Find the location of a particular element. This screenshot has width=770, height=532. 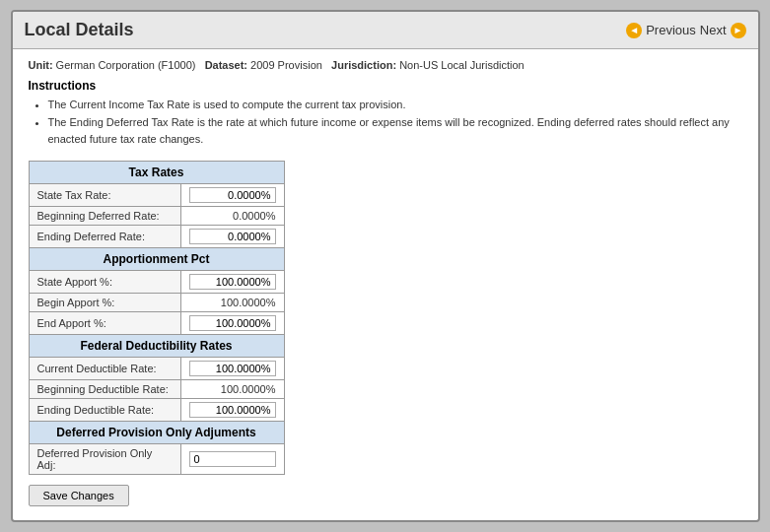

state-tax-rate-cell is located at coordinates (233, 195).